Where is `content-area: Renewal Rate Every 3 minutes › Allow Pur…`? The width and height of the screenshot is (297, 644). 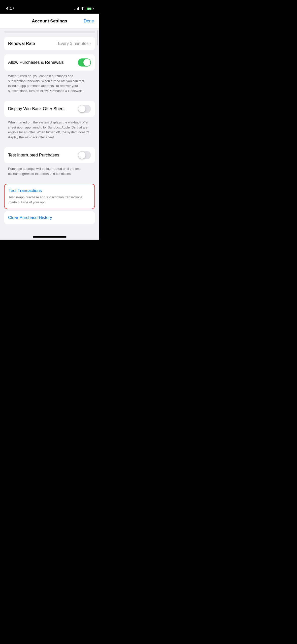
content-area: Renewal Rate Every 3 minutes › Allow Pur… is located at coordinates (49, 133).